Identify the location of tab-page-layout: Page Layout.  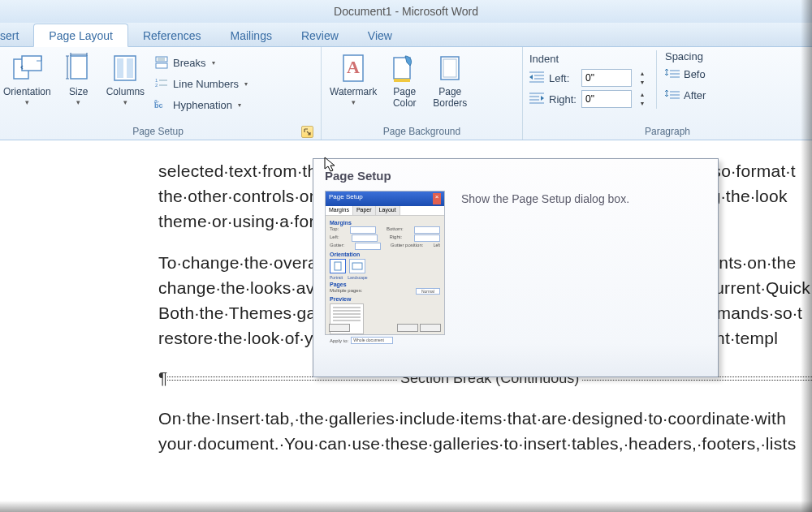
(81, 36).